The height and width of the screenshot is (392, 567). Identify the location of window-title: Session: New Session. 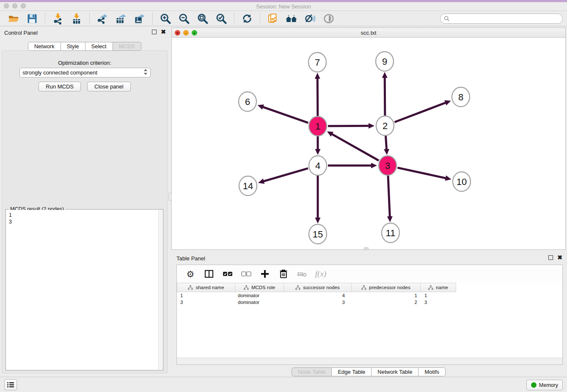
(284, 7).